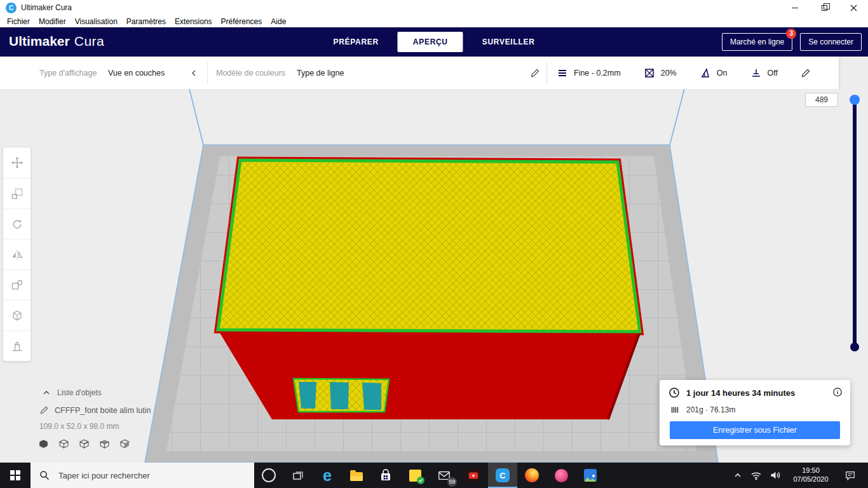 This screenshot has height=488, width=868. I want to click on infill-setting: 20%, so click(660, 73).